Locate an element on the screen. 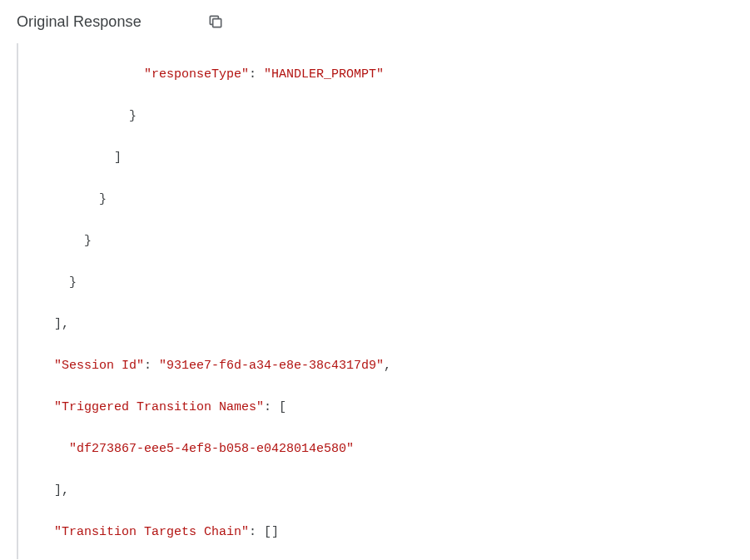  copy-button is located at coordinates (216, 22).